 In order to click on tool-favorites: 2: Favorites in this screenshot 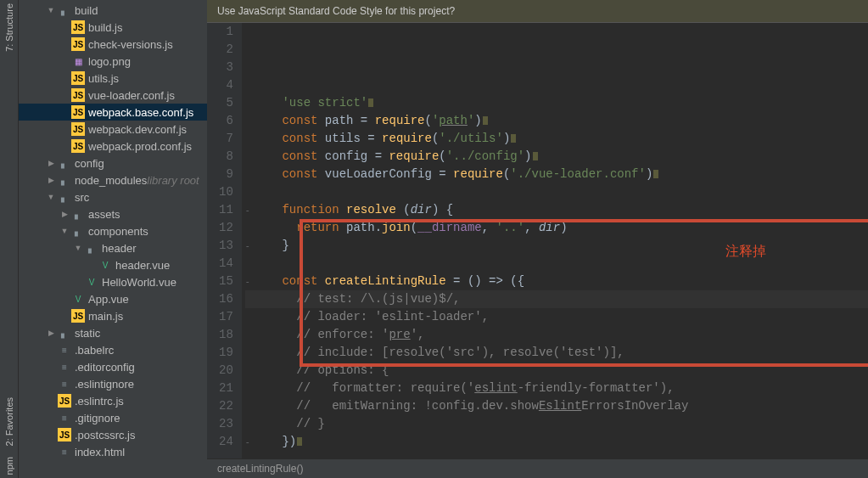, I will do `click(9, 421)`.